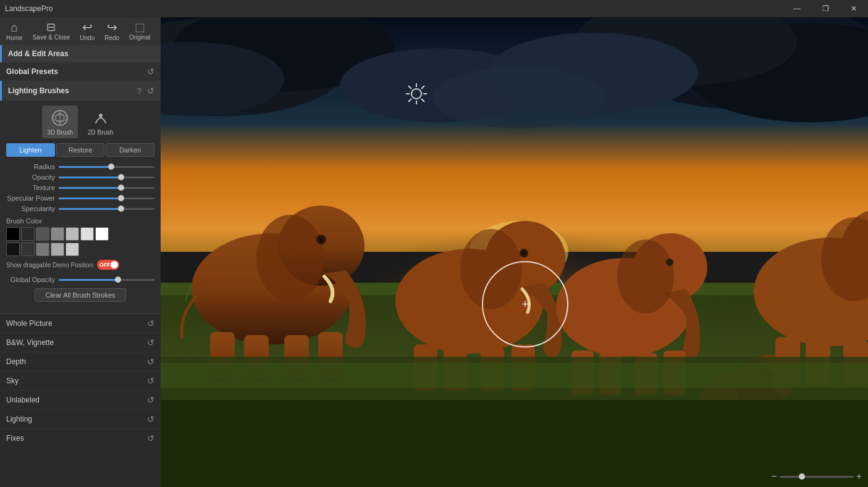  What do you see at coordinates (106, 280) in the screenshot?
I see `global-opacity-track` at bounding box center [106, 280].